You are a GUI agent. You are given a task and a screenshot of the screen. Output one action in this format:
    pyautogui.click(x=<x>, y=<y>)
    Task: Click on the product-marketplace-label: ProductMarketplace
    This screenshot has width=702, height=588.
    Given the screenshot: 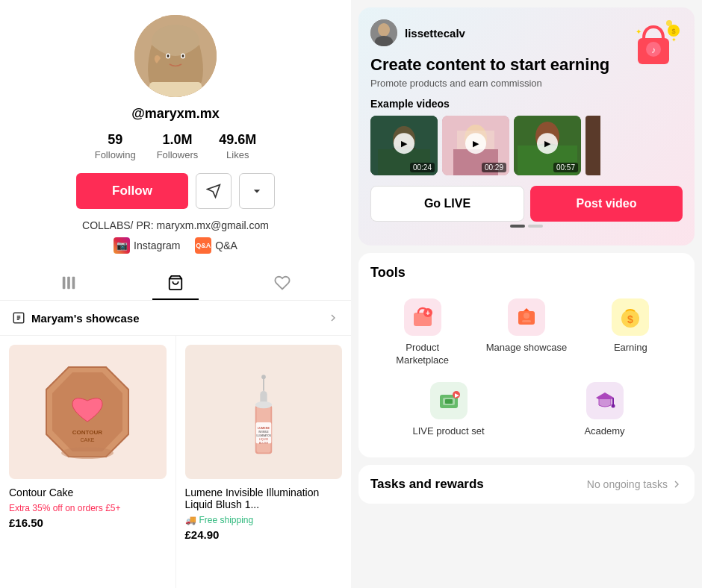 What is the action you would take?
    pyautogui.click(x=423, y=354)
    